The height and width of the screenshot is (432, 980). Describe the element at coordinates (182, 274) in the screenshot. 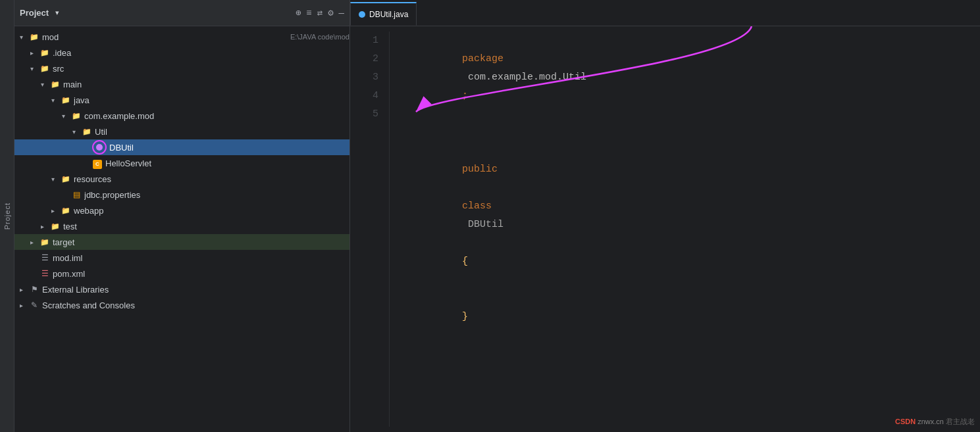

I see `tree-item-pom-xml: ☰ pom.xml` at that location.